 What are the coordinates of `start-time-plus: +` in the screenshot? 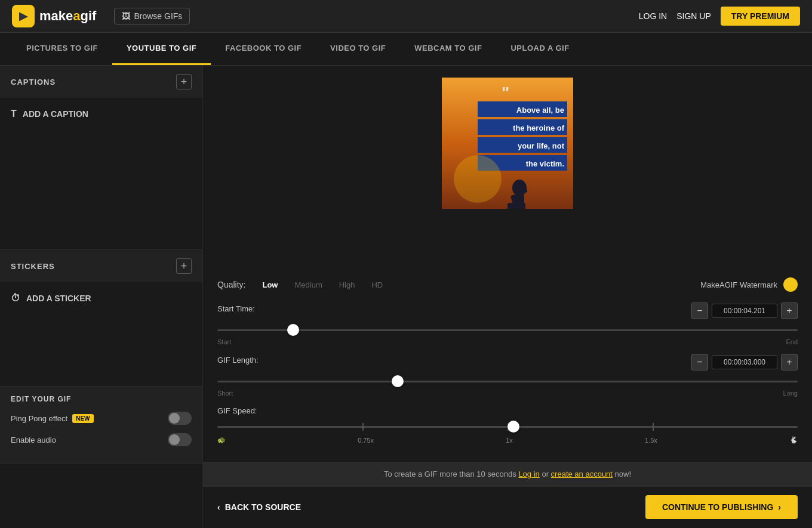 It's located at (789, 311).